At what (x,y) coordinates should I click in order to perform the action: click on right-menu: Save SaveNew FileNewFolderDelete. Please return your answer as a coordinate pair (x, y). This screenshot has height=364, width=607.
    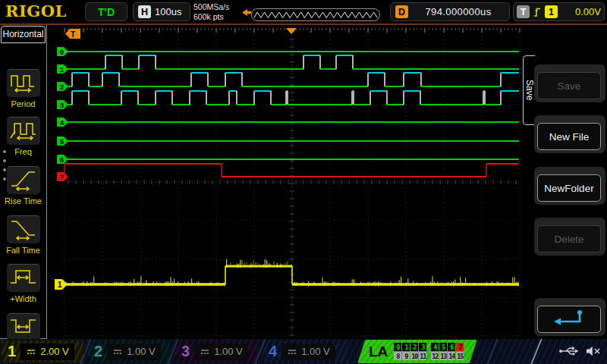
    Looking at the image, I should click on (565, 182).